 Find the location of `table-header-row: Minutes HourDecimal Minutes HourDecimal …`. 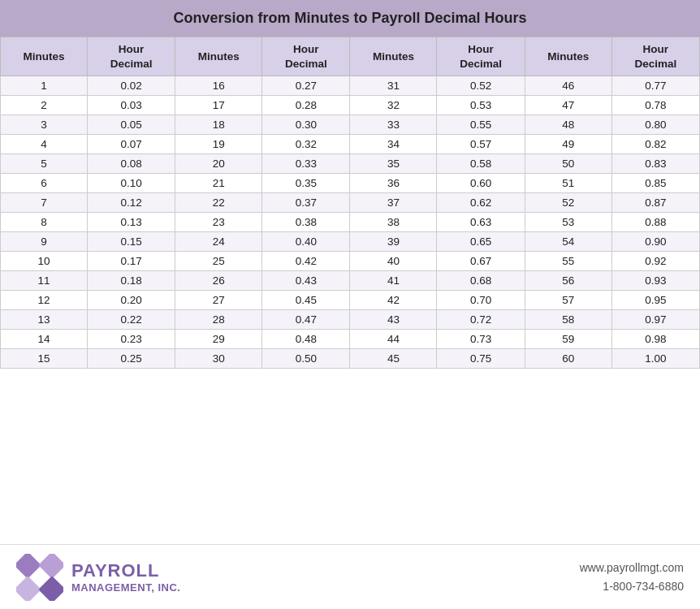

table-header-row: Minutes HourDecimal Minutes HourDecimal … is located at coordinates (351, 57).